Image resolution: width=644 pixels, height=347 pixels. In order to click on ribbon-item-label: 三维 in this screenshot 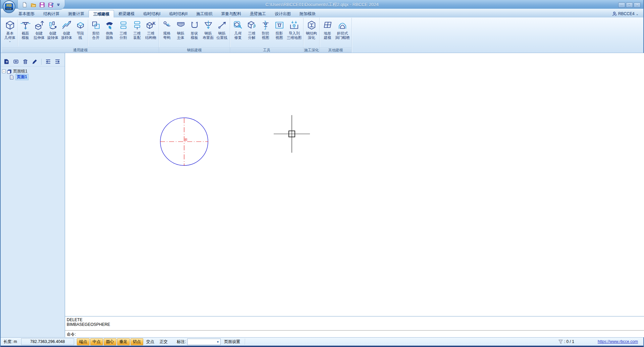, I will do `click(151, 34)`.